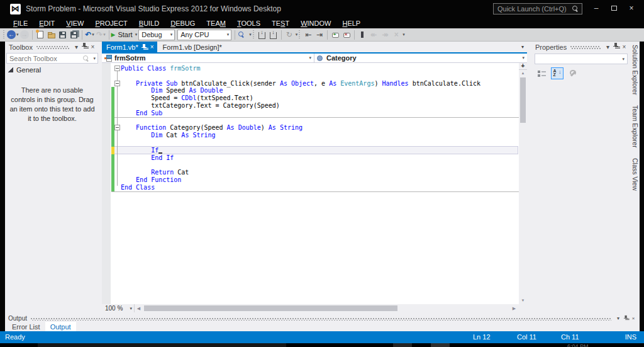 This screenshot has width=644, height=347. Describe the element at coordinates (274, 35) in the screenshot. I see `collect-2-button: ↓` at that location.